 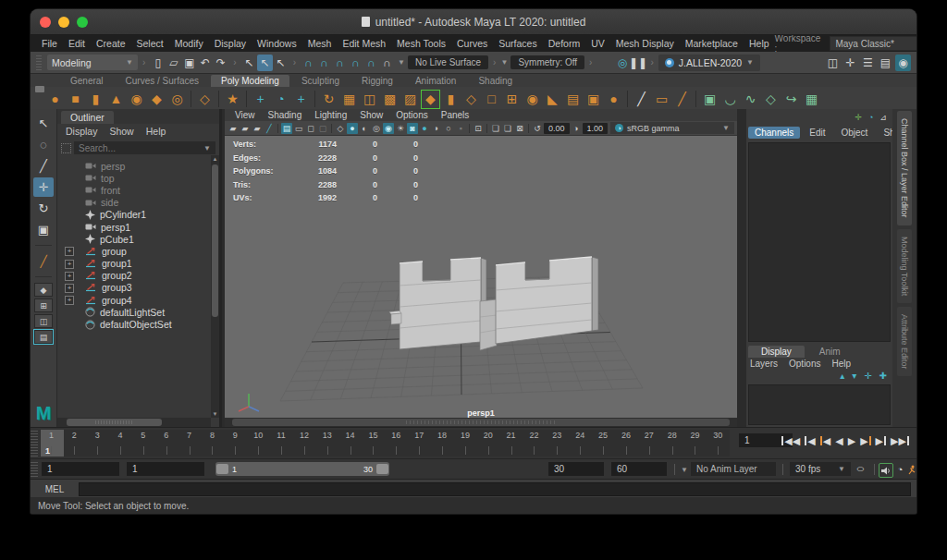 I want to click on toggle-attribute-editor-icon: ▤, so click(x=886, y=63).